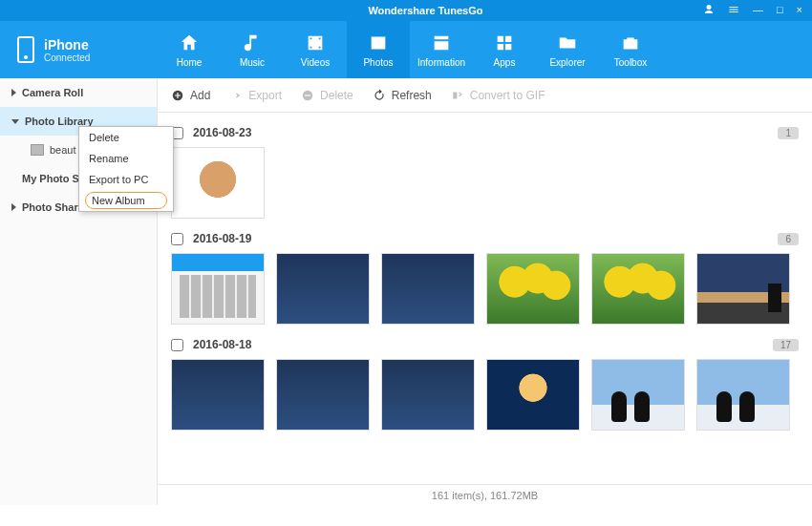  Describe the element at coordinates (15, 122) in the screenshot. I see `chevron-down-icon` at that location.